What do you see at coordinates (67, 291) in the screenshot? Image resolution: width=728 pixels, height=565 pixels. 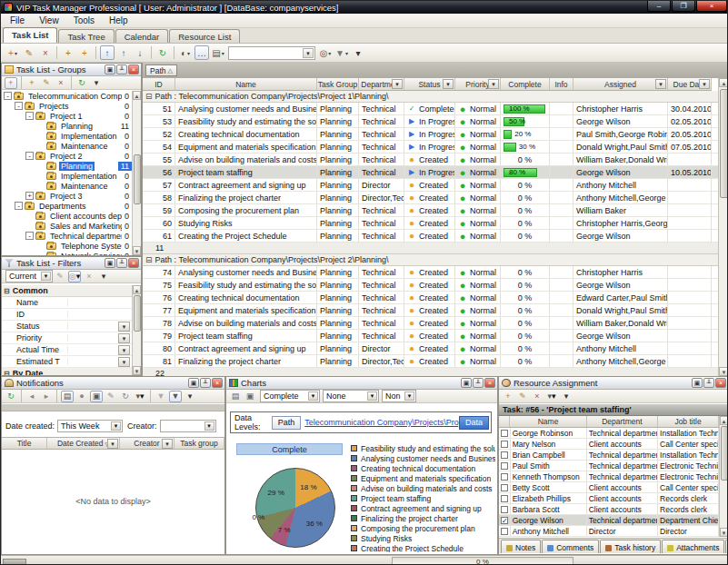 I see `filter-section-common: ⊟Common` at bounding box center [67, 291].